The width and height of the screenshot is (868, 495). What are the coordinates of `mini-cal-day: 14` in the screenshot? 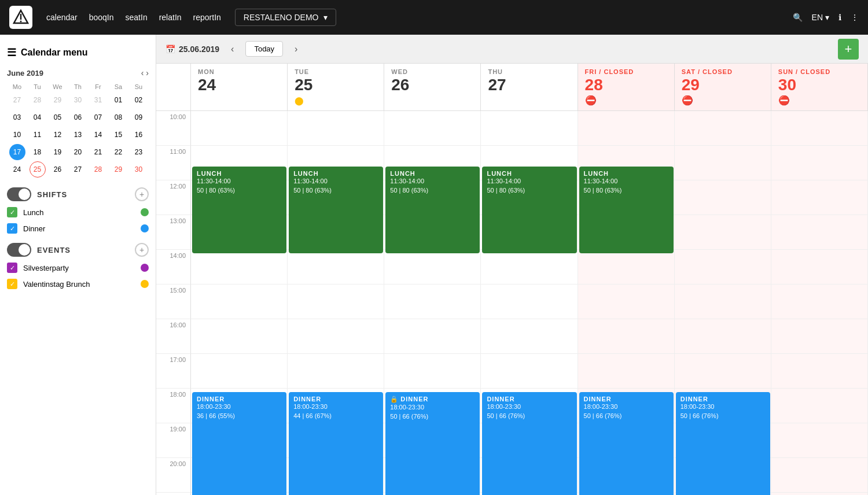 It's located at (98, 135).